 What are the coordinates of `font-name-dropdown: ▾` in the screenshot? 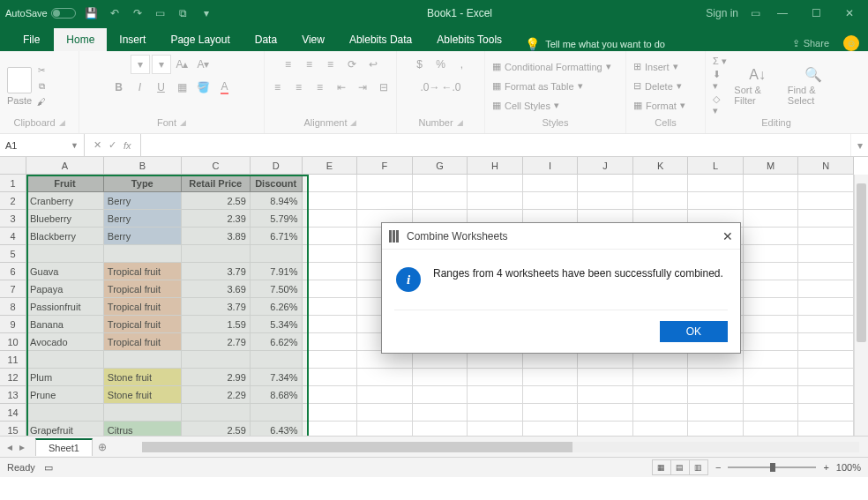 It's located at (140, 64).